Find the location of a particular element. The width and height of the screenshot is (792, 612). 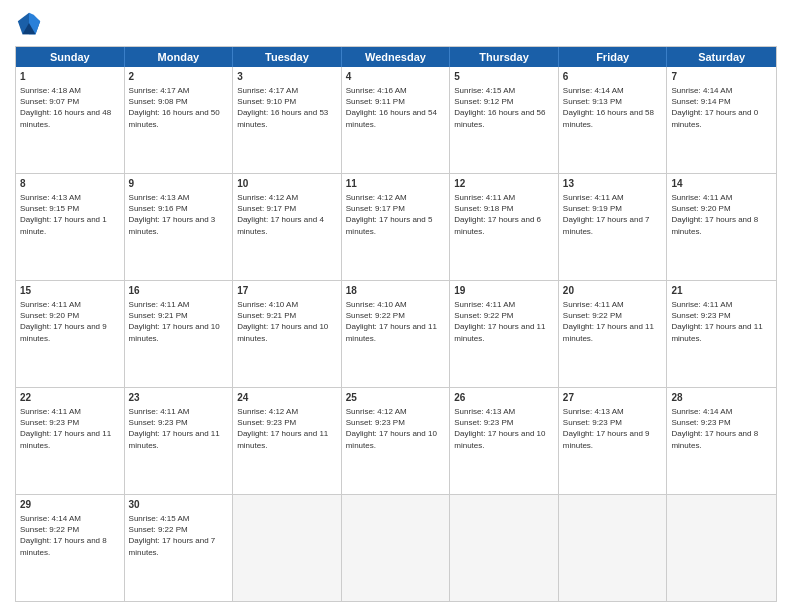

day-cell-29: 29Sunrise: 4:14 AMSunset: 9:22 PMDayligh… is located at coordinates (70, 548).